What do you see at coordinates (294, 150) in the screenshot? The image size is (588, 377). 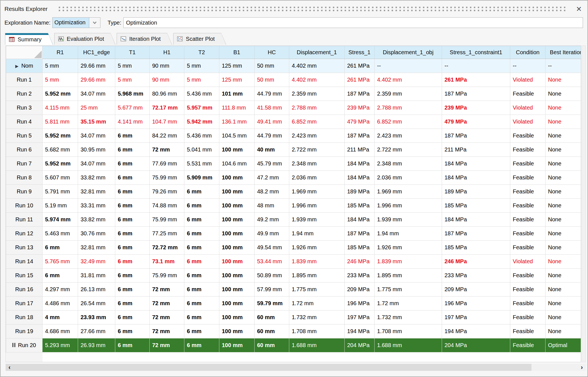 I see `table-row-run-6: Run 65.682 mm30.95 mm6 mm72 mm5.041 mm10…` at bounding box center [294, 150].